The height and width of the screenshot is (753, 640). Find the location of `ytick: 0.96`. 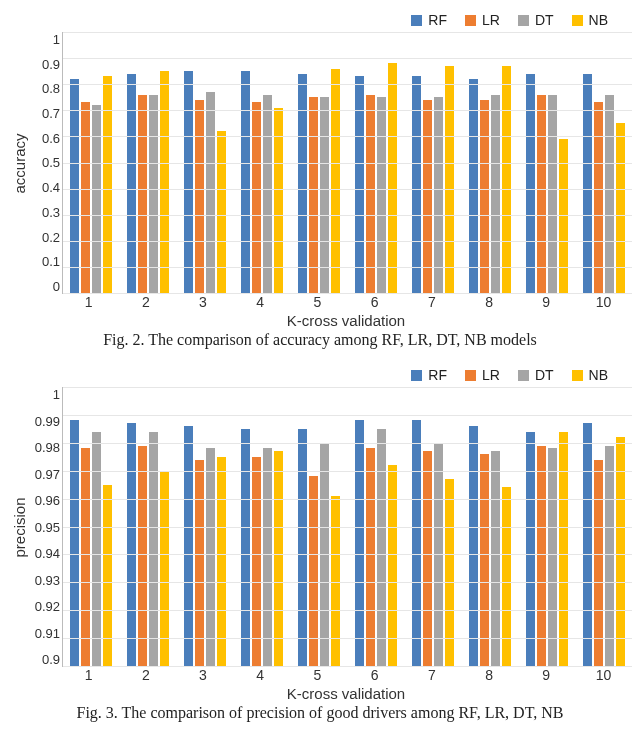

ytick: 0.96 is located at coordinates (48, 500).